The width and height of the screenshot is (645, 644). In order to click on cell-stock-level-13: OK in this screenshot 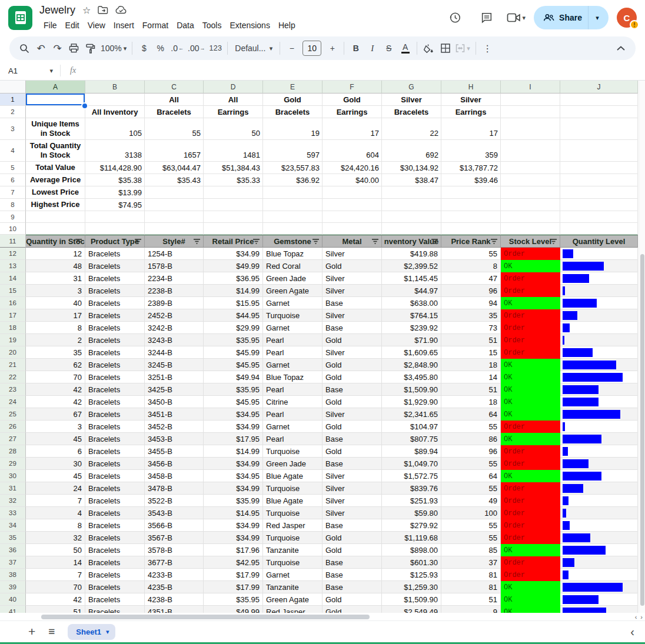, I will do `click(531, 266)`.